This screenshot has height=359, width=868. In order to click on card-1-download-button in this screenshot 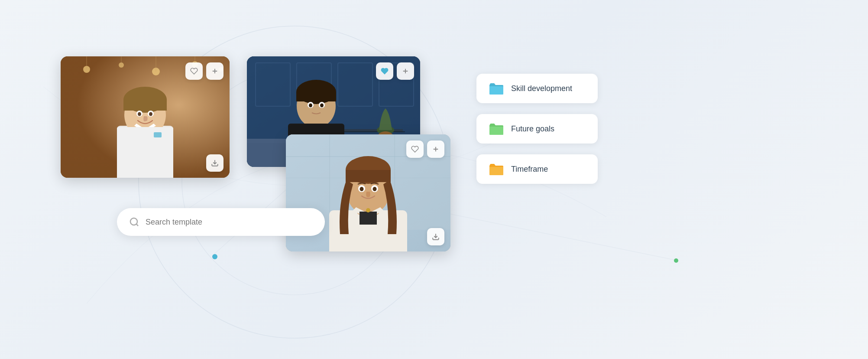, I will do `click(215, 163)`.